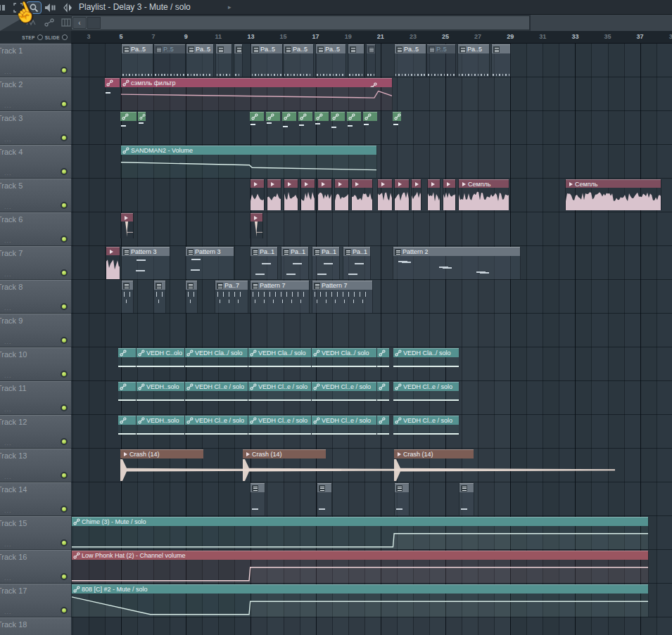  I want to click on speaker-icon, so click(50, 7).